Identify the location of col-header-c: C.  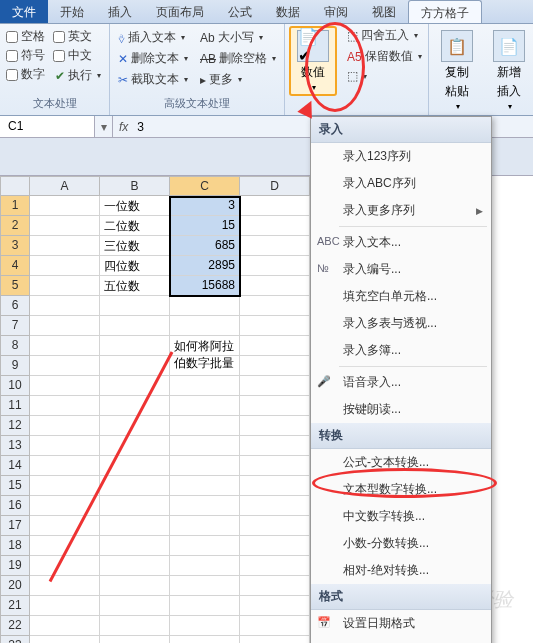
(205, 186).